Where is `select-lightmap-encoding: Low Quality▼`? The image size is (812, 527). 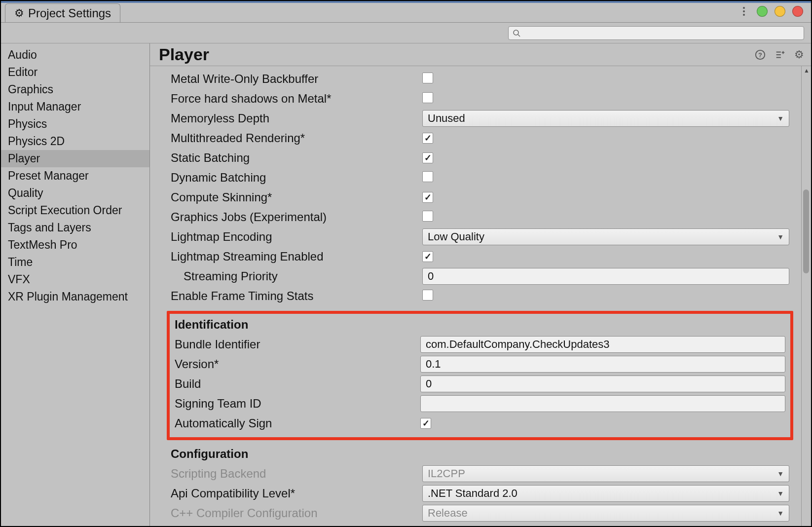
select-lightmap-encoding: Low Quality▼ is located at coordinates (606, 237).